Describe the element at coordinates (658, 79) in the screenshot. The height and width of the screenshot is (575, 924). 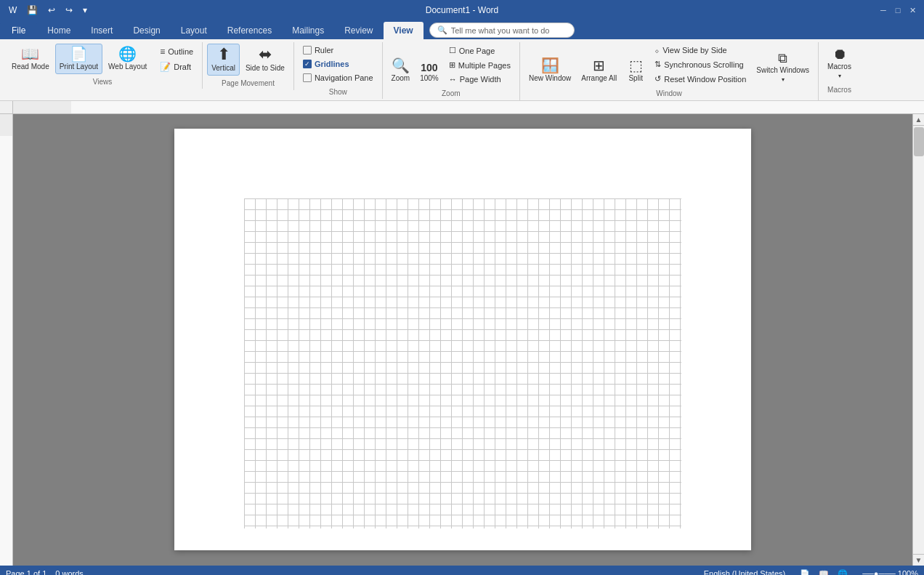
I see `reset-window-icon: ↺` at that location.